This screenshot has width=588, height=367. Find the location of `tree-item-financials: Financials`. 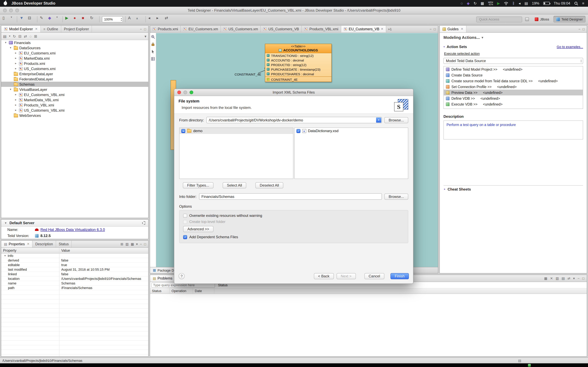

tree-item-financials: Financials is located at coordinates (75, 43).